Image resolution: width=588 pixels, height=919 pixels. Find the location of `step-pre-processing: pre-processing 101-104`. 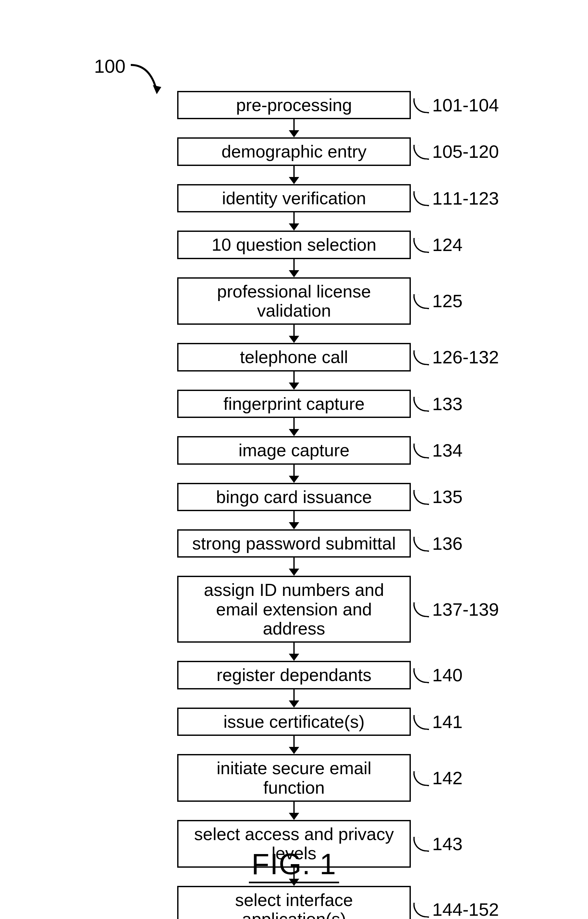

step-pre-processing: pre-processing 101-104 is located at coordinates (294, 105).